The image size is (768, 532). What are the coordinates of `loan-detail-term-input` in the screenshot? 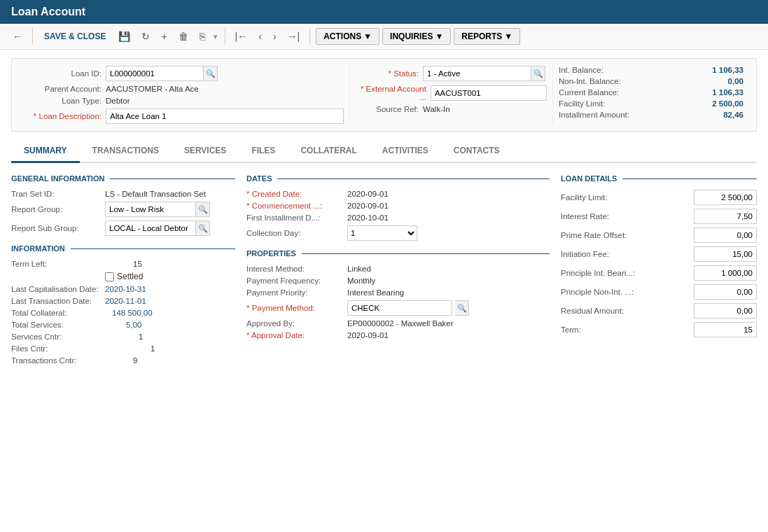 It's located at (725, 330).